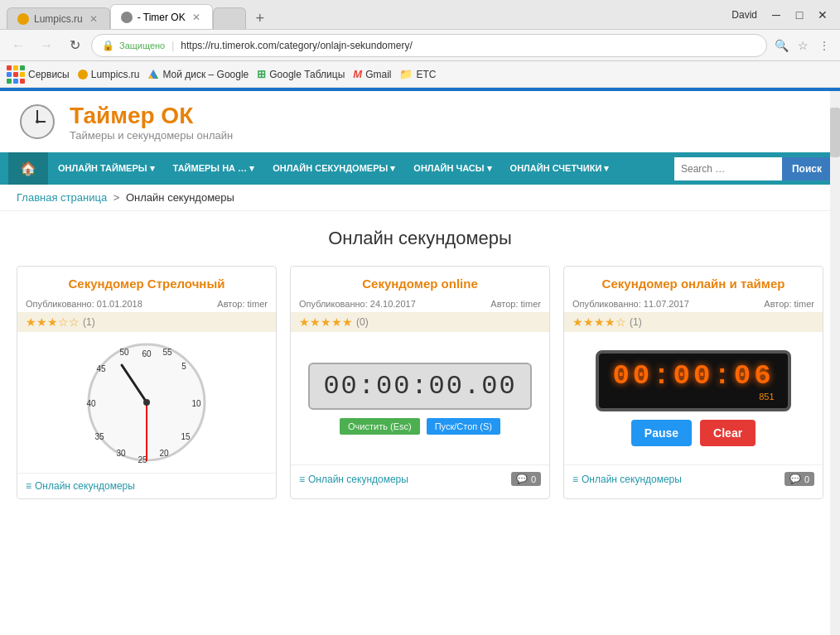 The width and height of the screenshot is (840, 635). What do you see at coordinates (693, 281) in the screenshot?
I see `card-timer3-title: Секундомер онлайн и таймер` at bounding box center [693, 281].